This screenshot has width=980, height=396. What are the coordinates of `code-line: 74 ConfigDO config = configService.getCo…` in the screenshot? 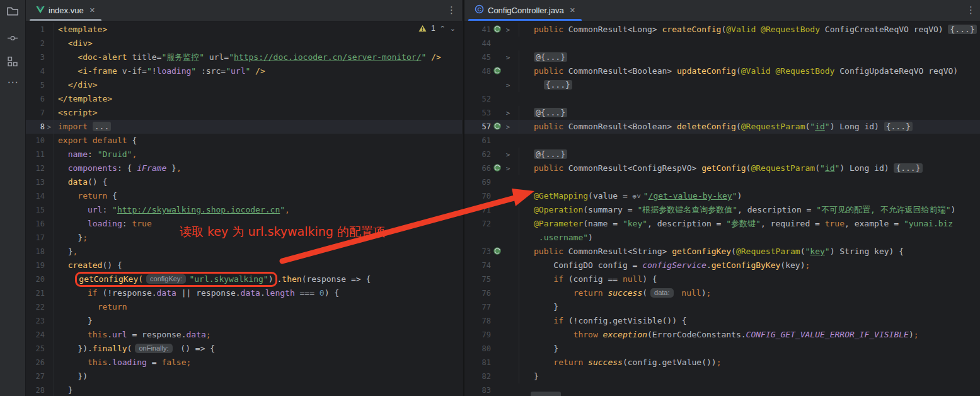 It's located at (722, 265).